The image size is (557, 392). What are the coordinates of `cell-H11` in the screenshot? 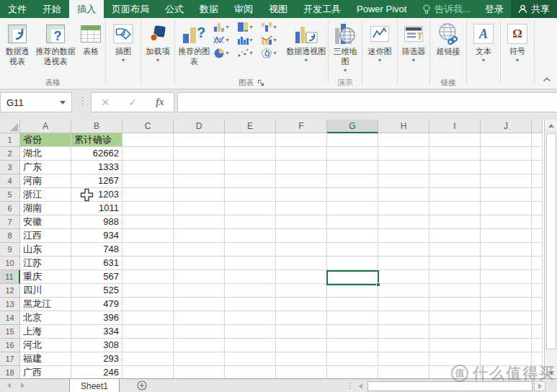 It's located at (404, 277).